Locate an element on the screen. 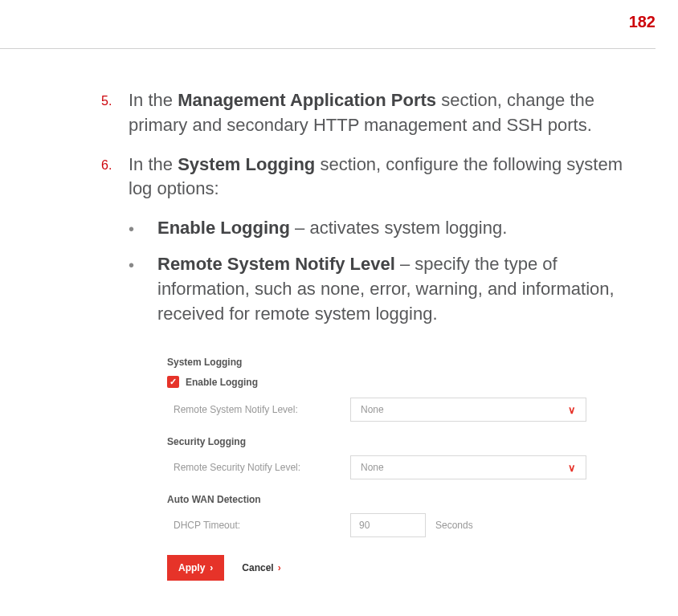 The width and height of the screenshot is (678, 616). dhcp-timeout-row: DHCP Timeout: 90 Seconds is located at coordinates (386, 525).